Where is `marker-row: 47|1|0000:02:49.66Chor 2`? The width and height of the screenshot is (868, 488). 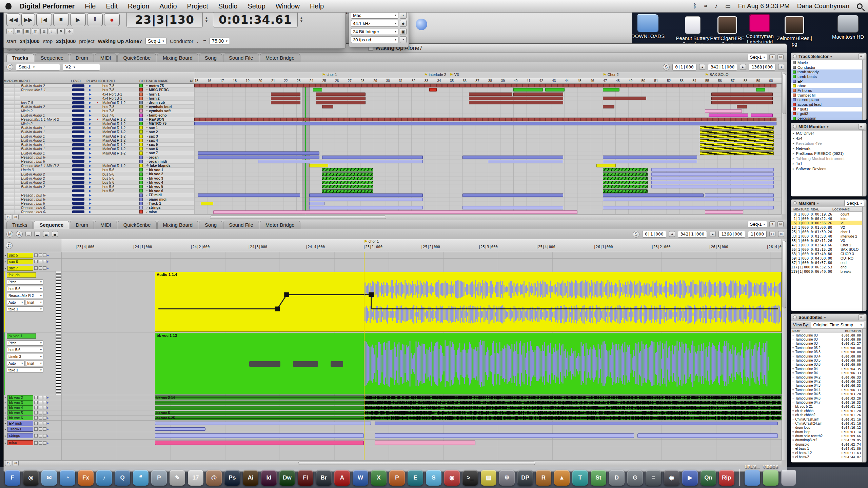 marker-row: 47|1|0000:02:49.66Chor 2 is located at coordinates (827, 245).